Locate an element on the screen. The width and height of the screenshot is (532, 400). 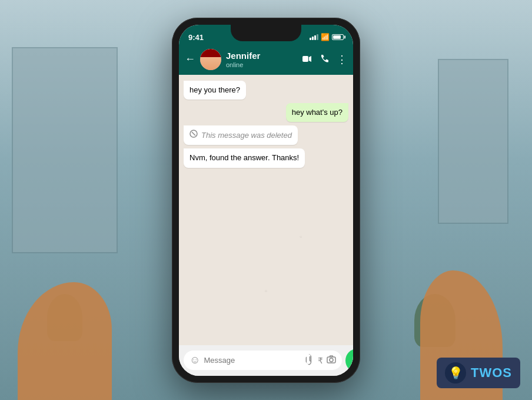
mic-button is located at coordinates (350, 361).